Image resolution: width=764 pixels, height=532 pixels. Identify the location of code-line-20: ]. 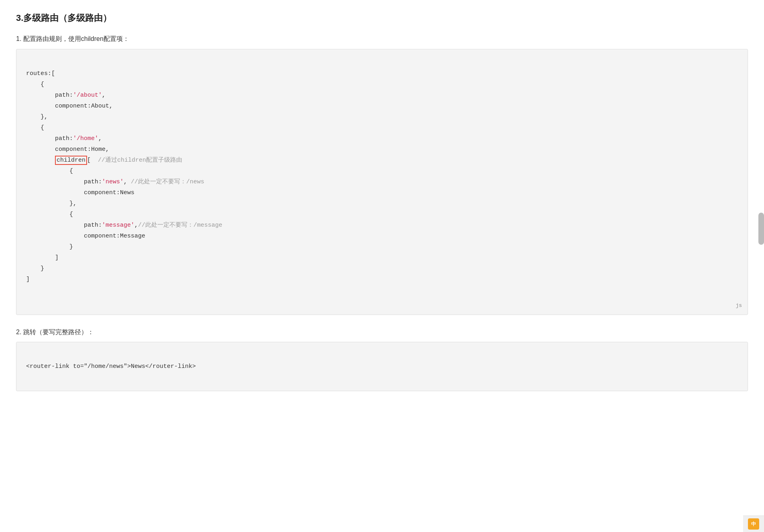
(28, 279).